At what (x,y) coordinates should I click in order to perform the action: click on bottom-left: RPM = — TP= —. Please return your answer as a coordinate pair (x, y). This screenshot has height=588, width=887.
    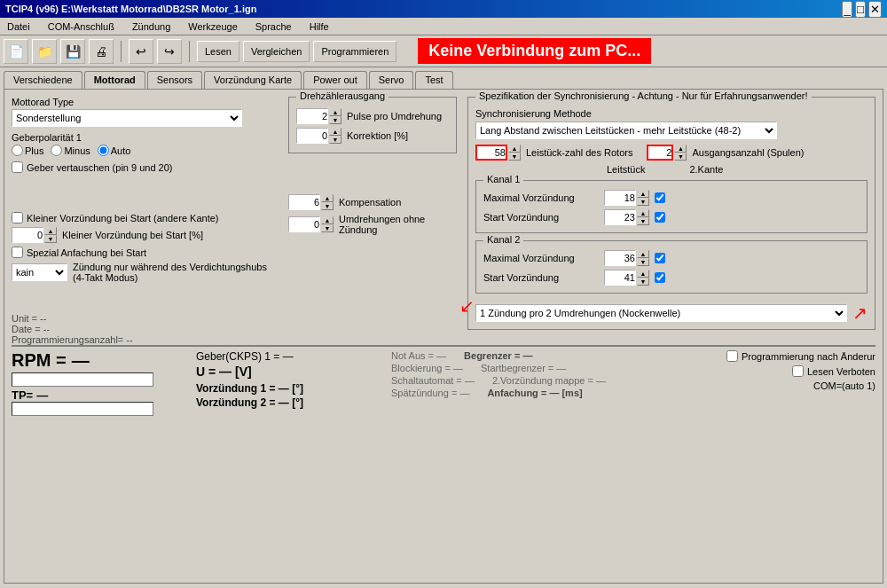
    Looking at the image, I should click on (100, 384).